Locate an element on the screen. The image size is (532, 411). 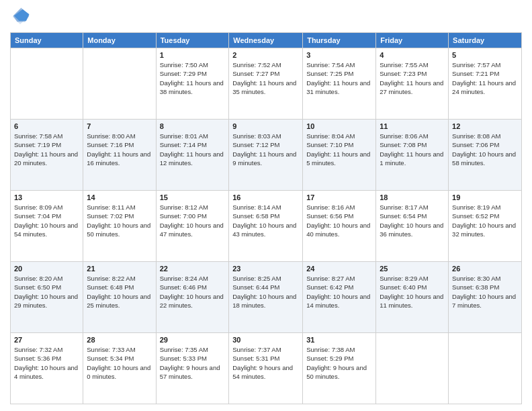
day-info: Sunrise: 8:00 AM Sunset: 7:16 PM Dayligh… is located at coordinates (120, 149).